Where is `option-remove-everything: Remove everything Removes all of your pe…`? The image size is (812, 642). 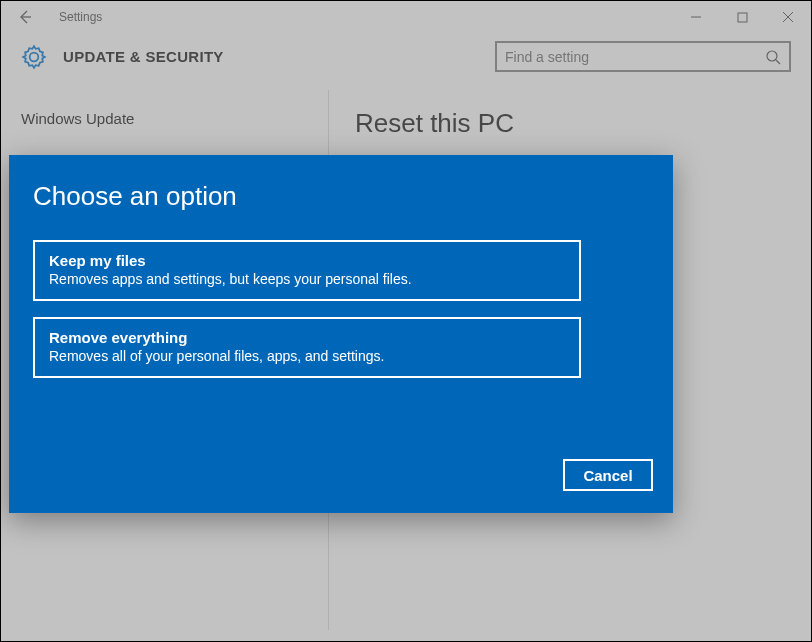
option-remove-everything: Remove everything Removes all of your pe… is located at coordinates (307, 348).